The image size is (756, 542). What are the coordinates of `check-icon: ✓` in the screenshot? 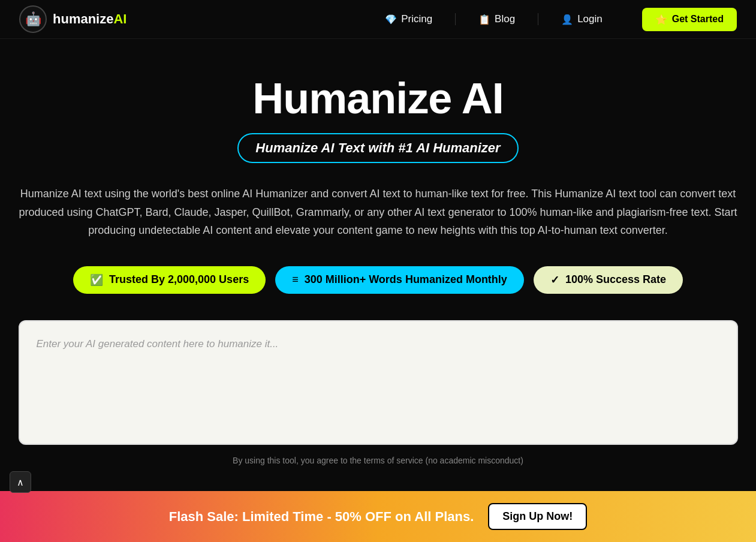 It's located at (555, 280).